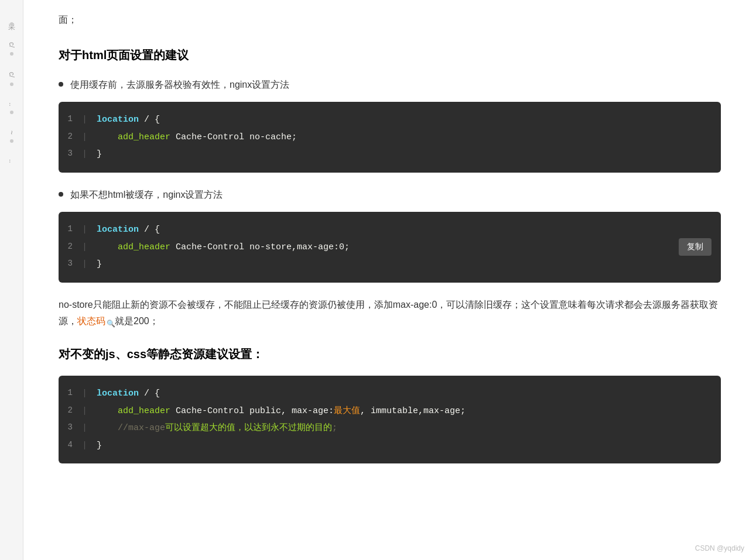 Image resolution: width=756 pixels, height=560 pixels. I want to click on line-num-3-4: 4, so click(70, 445).